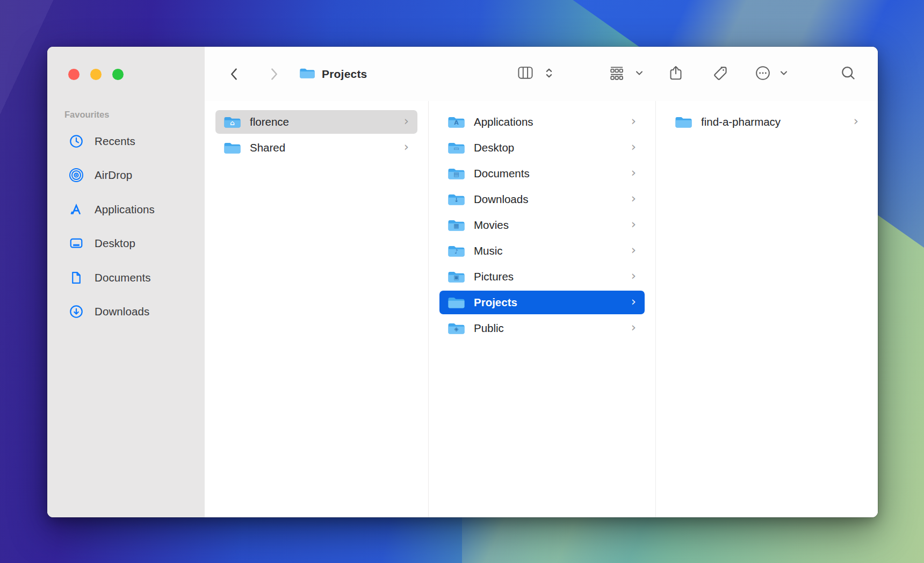  I want to click on search-button, so click(848, 74).